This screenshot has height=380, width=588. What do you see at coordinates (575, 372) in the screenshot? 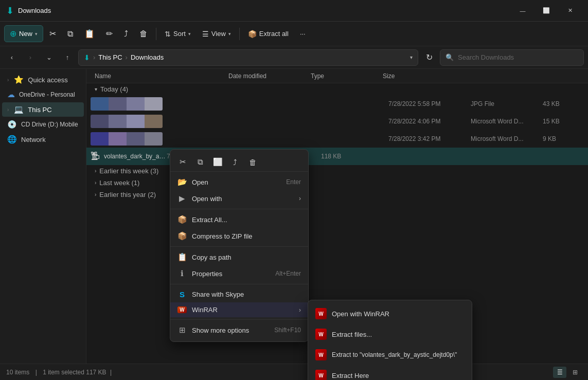
I see `grid-view-button: ⊞` at bounding box center [575, 372].